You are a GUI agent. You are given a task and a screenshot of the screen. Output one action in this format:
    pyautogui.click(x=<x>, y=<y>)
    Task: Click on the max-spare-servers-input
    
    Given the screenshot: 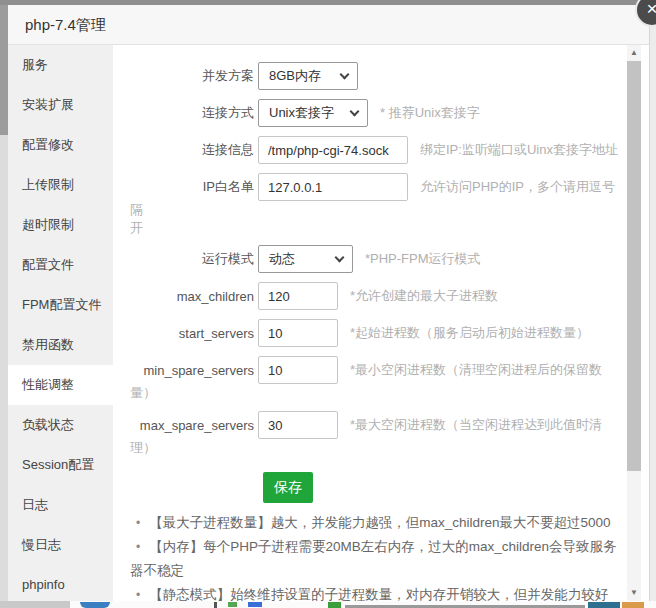 What is the action you would take?
    pyautogui.click(x=298, y=425)
    